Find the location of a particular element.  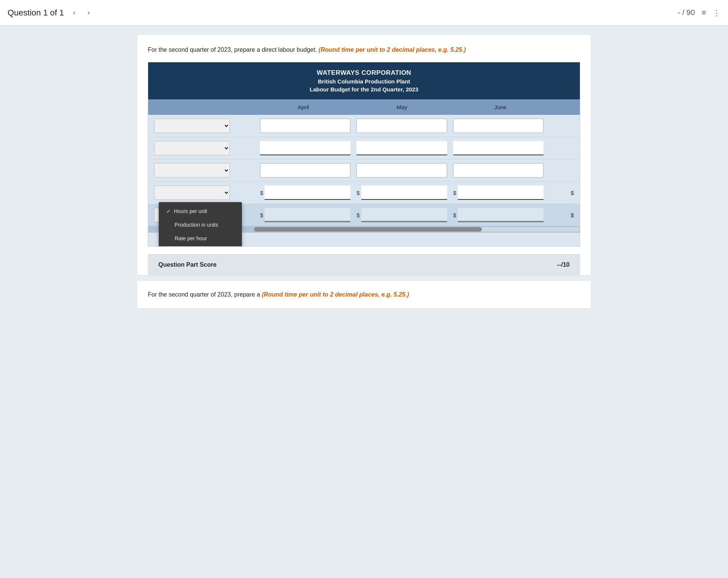

row3-april-input is located at coordinates (305, 170).